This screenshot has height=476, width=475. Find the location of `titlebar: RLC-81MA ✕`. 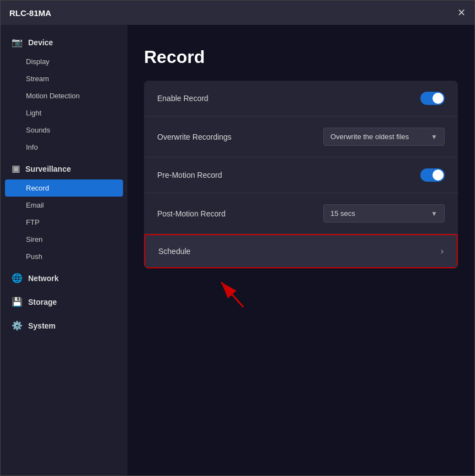

titlebar: RLC-81MA ✕ is located at coordinates (237, 13).